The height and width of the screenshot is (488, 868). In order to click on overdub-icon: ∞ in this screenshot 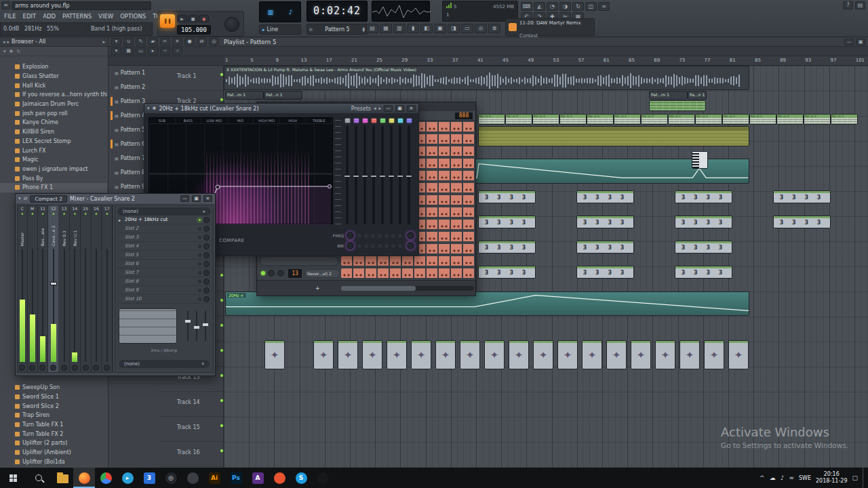, I will do `click(604, 7)`.